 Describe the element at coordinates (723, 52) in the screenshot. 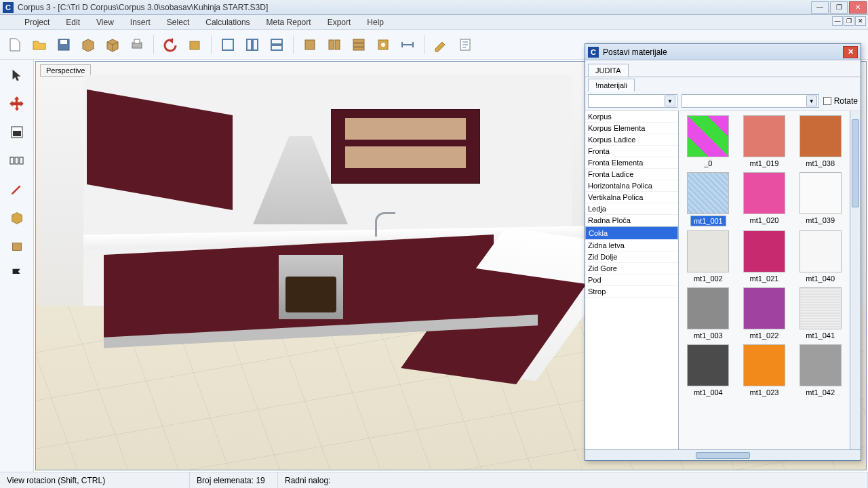

I see `dialog-titlebar: C Postavi materijale ✕` at that location.